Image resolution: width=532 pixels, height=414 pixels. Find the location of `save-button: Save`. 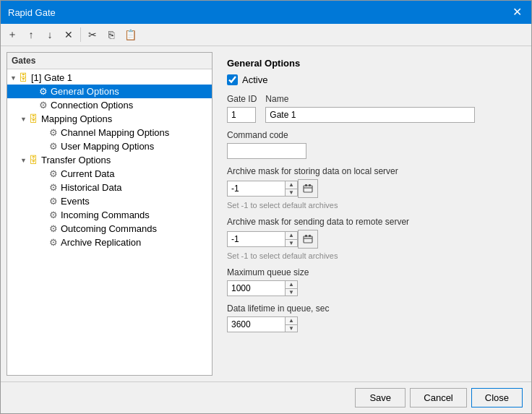

save-button: Save is located at coordinates (380, 397).